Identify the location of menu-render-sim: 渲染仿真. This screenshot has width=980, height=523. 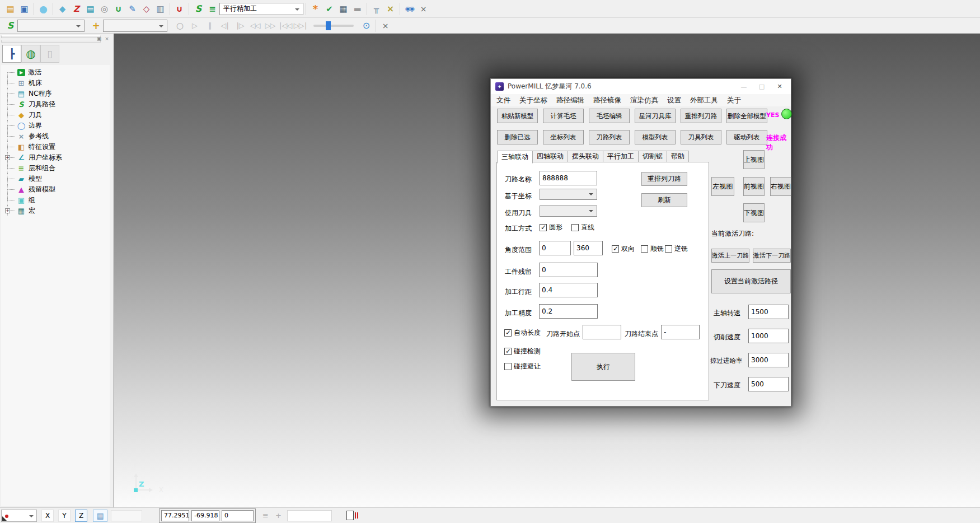
(644, 101).